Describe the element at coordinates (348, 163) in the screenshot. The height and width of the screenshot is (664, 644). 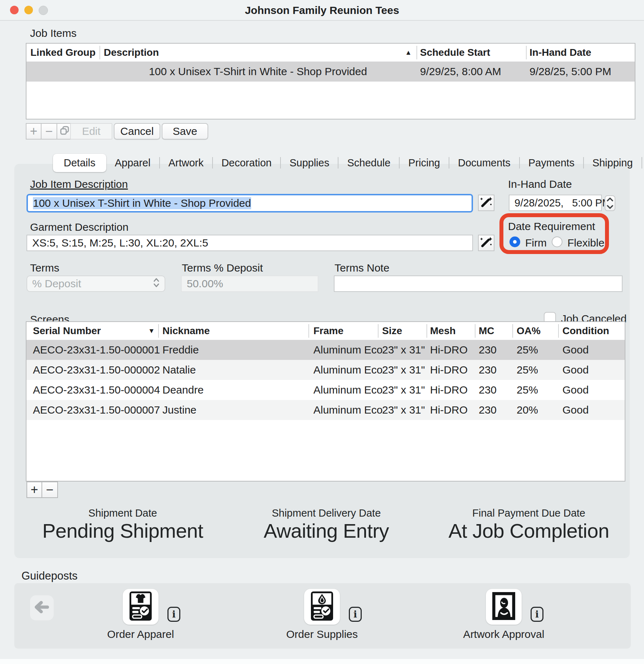
I see `tab-bar: Details Apparel Artwork Decoration Suppl…` at that location.